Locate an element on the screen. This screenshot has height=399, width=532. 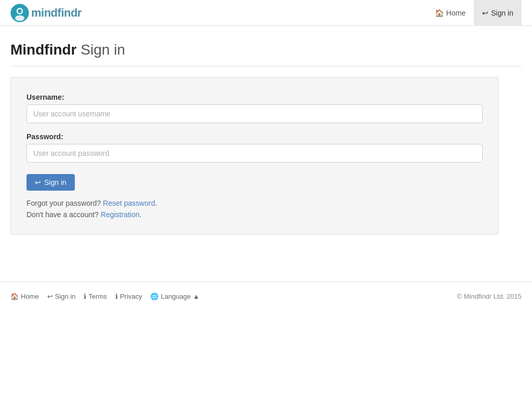
footer-home-label: Home is located at coordinates (30, 296).